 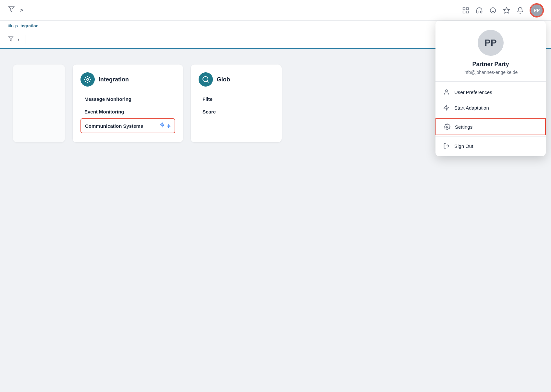 I want to click on settings-icon, so click(x=447, y=127).